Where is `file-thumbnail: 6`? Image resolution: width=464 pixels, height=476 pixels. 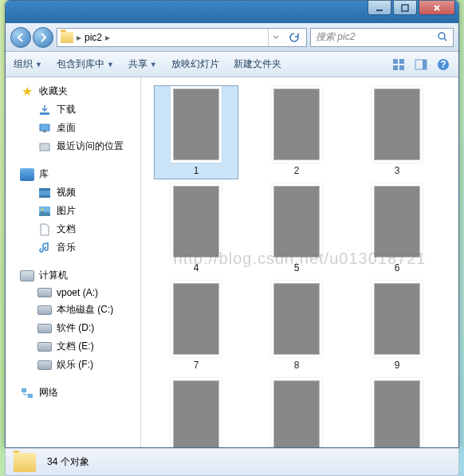 file-thumbnail: 6 is located at coordinates (397, 230).